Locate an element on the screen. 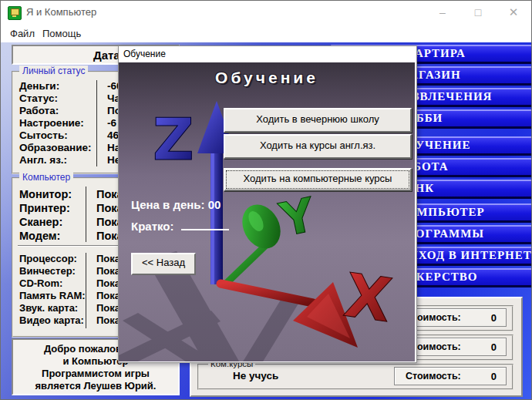 This screenshot has height=400, width=532. stat-row: Работа:Пок is located at coordinates (39, 111).